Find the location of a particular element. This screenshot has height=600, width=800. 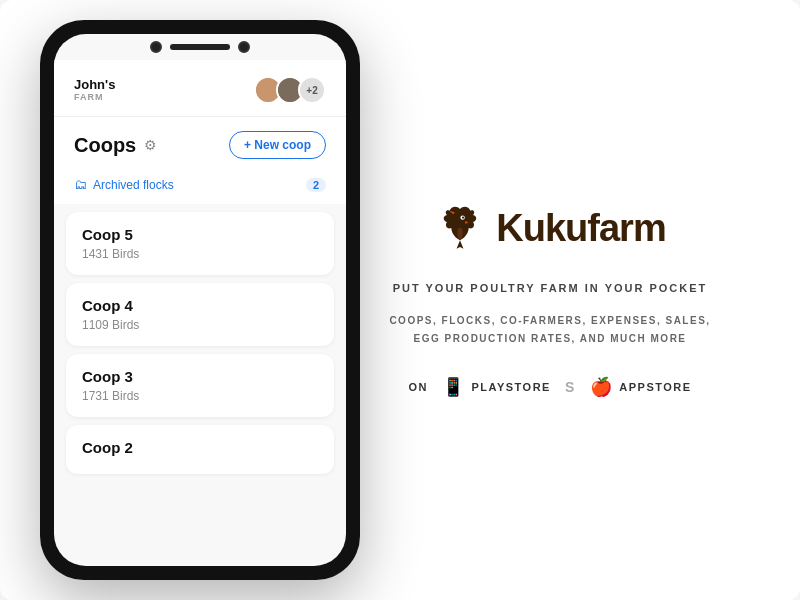

logo-row: Kukufarm is located at coordinates (550, 228).